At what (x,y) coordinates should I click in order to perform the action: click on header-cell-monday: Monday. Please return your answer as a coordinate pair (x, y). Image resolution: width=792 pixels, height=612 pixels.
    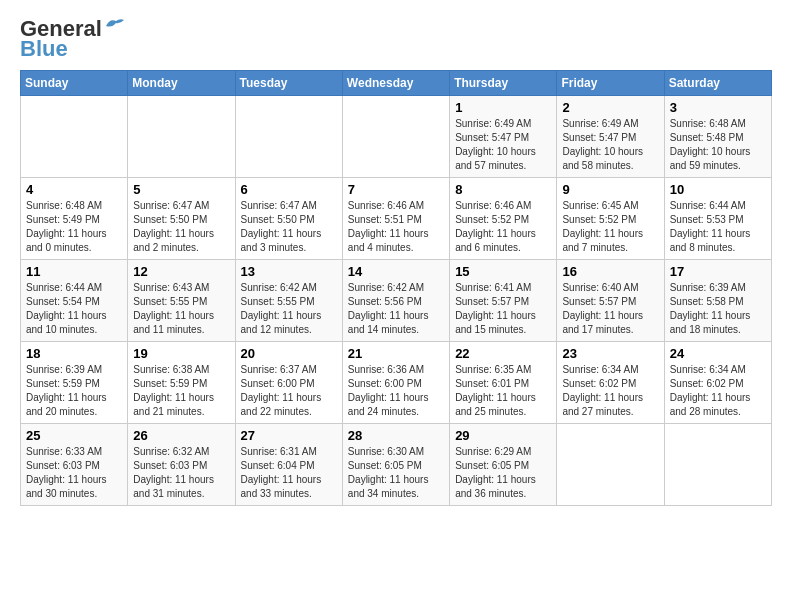
    Looking at the image, I should click on (182, 84).